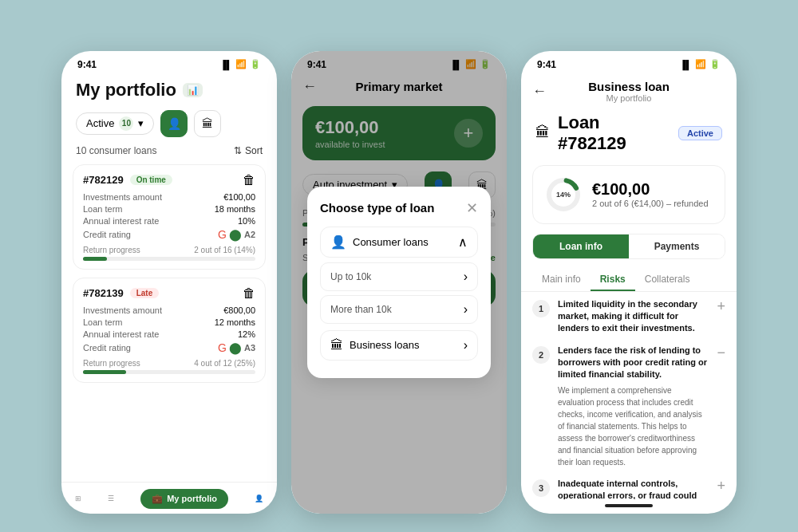 This screenshot has height=532, width=798. I want to click on chevron-right-icon-2: ›, so click(466, 309).